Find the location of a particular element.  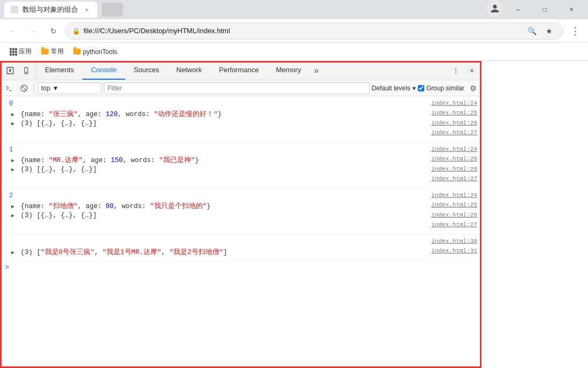

console-line-blank-final: index.html:30 is located at coordinates (241, 242).